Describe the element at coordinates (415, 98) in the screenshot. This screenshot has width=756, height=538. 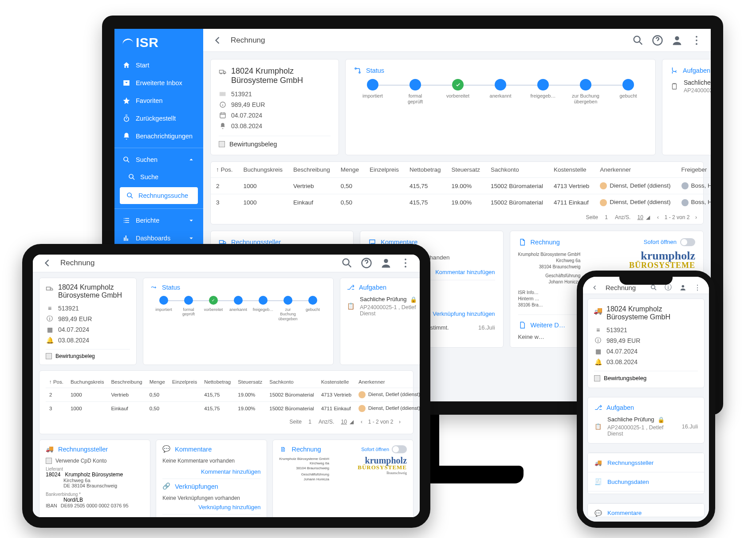
I see `status-label: formal geprüft` at that location.